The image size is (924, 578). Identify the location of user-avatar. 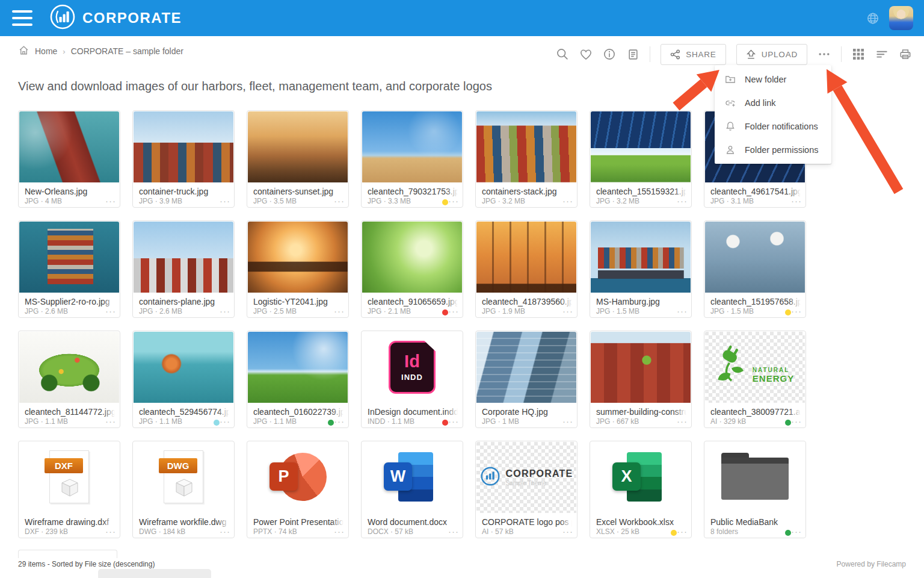
(901, 18).